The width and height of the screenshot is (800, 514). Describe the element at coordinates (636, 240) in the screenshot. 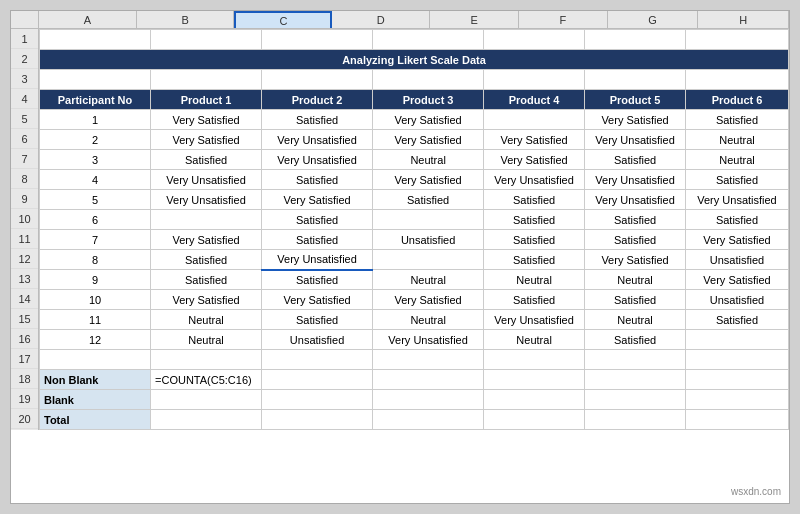

I see `cell-g11: Satisfied` at that location.